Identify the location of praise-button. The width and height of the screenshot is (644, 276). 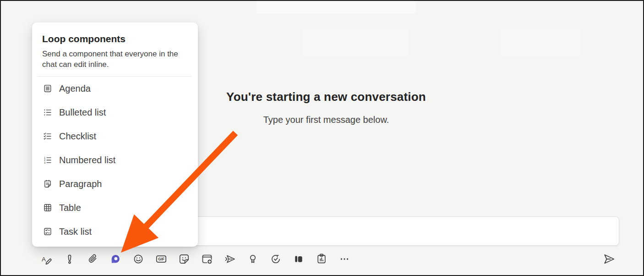
(253, 259).